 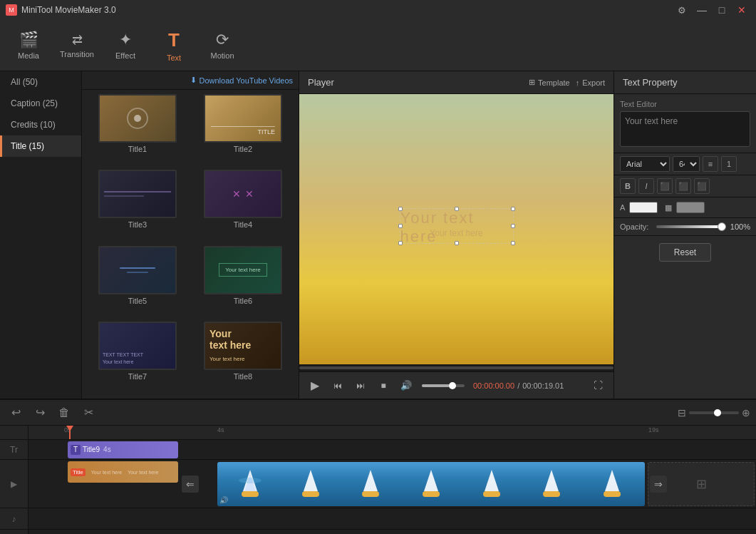 What do you see at coordinates (646, 186) in the screenshot?
I see `italic-btn: I` at bounding box center [646, 186].